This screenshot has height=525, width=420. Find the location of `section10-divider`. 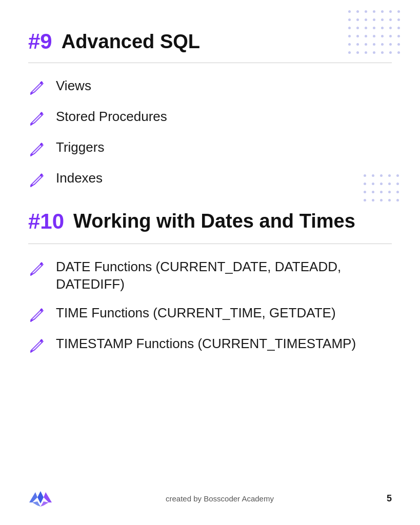

section10-divider is located at coordinates (210, 244).